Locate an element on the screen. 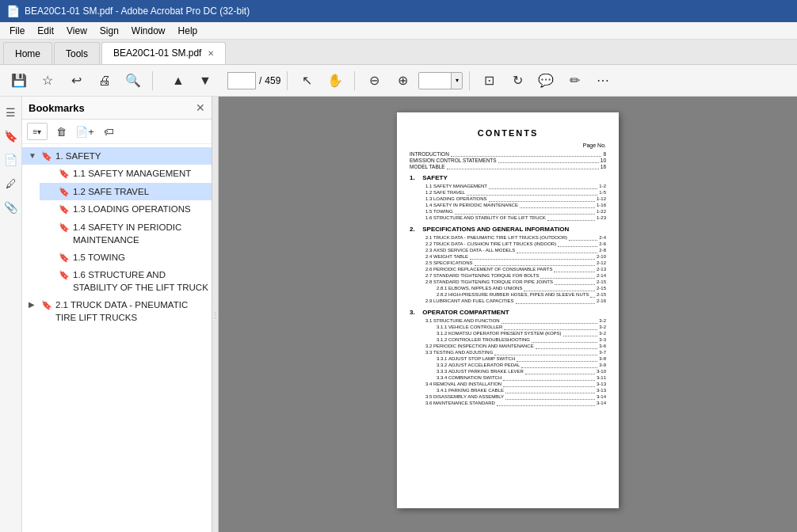  search-button: 🔍 is located at coordinates (133, 81).